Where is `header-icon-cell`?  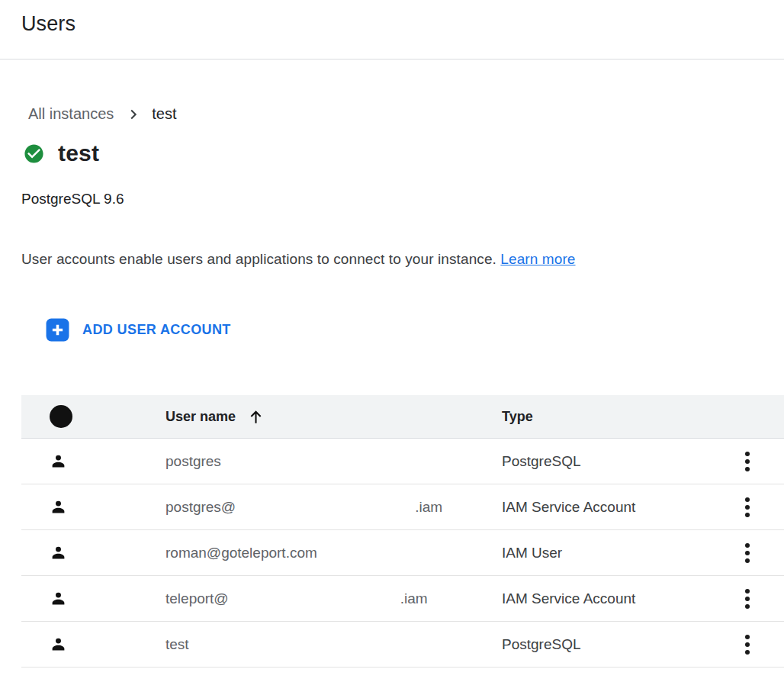
header-icon-cell is located at coordinates (93, 417).